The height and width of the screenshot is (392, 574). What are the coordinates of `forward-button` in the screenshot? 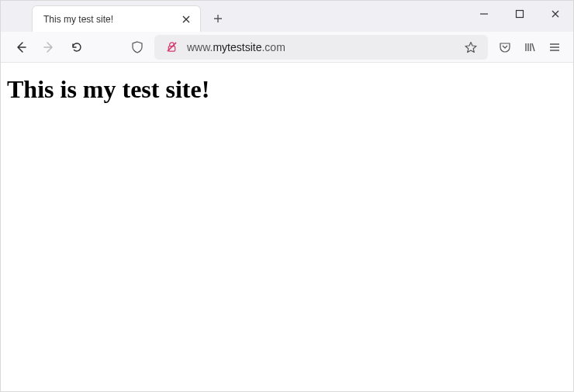 It's located at (49, 47).